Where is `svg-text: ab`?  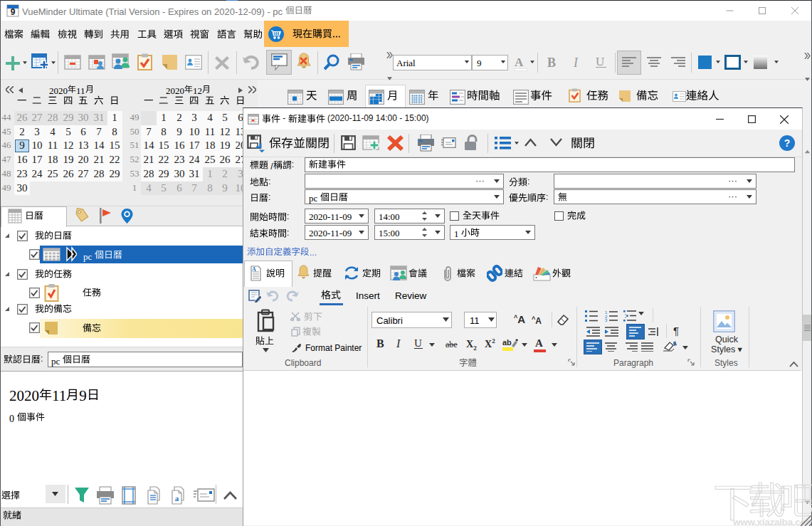 svg-text: ab is located at coordinates (507, 342).